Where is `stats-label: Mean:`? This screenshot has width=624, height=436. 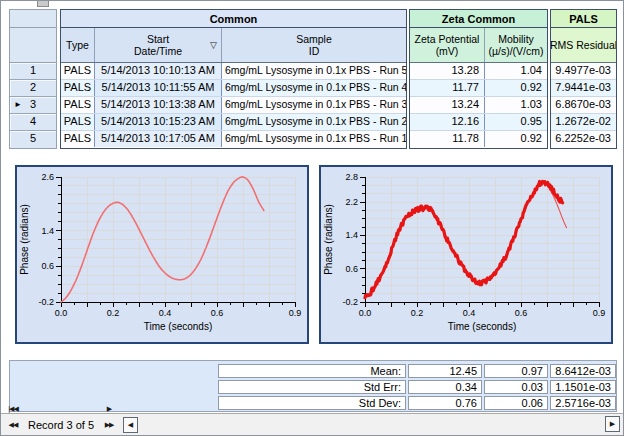
stats-label: Mean: is located at coordinates (312, 371).